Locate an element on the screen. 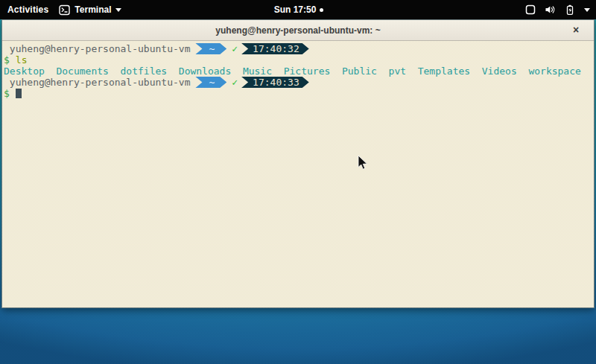 Image resolution: width=596 pixels, height=364 pixels. app-menu: Terminal is located at coordinates (90, 10).